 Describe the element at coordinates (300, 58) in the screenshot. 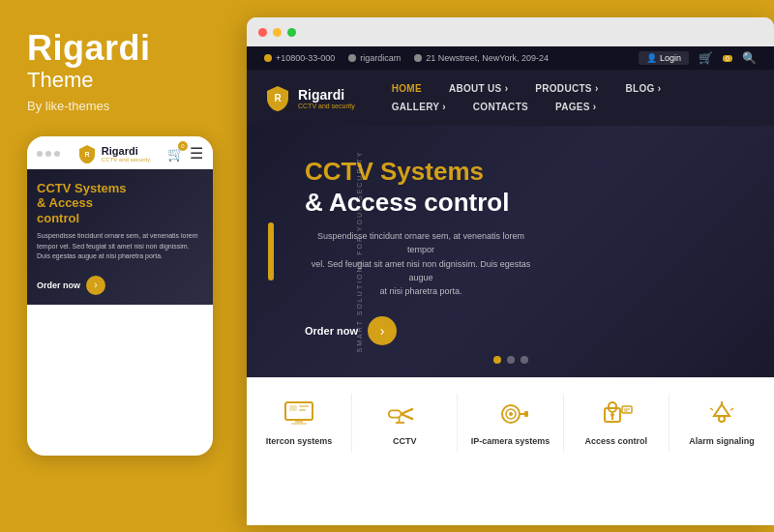

I see `topbar-phone: +10800-33-000` at that location.